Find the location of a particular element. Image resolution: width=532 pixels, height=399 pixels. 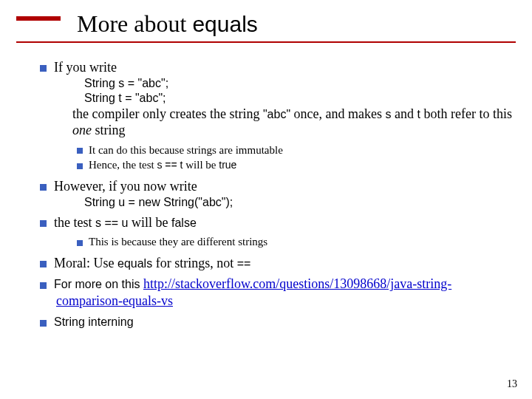

b1-sub2-b: will be is located at coordinates (201, 165).